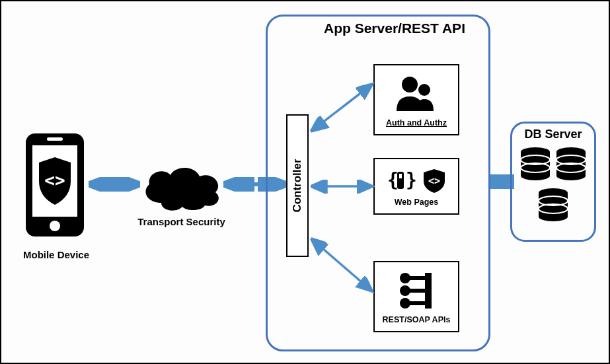 The height and width of the screenshot is (364, 610). Describe the element at coordinates (297, 185) in the screenshot. I see `controller-label: Controller` at that location.